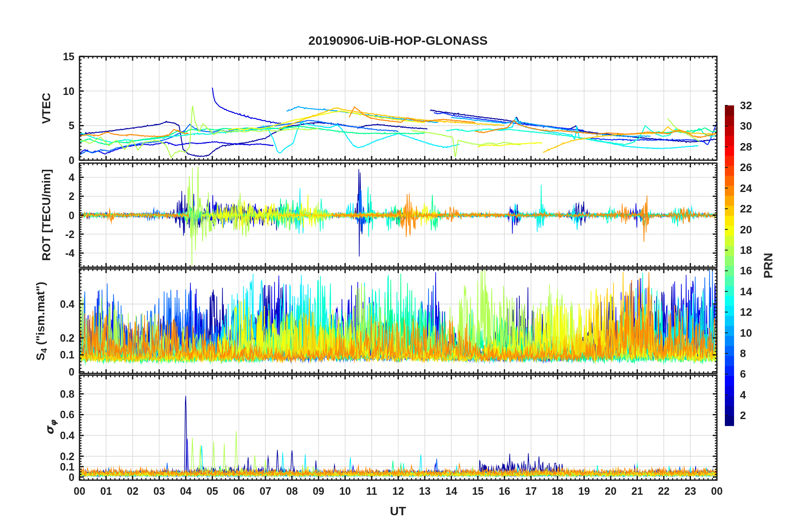 This screenshot has width=796, height=532. What do you see at coordinates (133, 491) in the screenshot?
I see `x-tick-label: 02` at bounding box center [133, 491].